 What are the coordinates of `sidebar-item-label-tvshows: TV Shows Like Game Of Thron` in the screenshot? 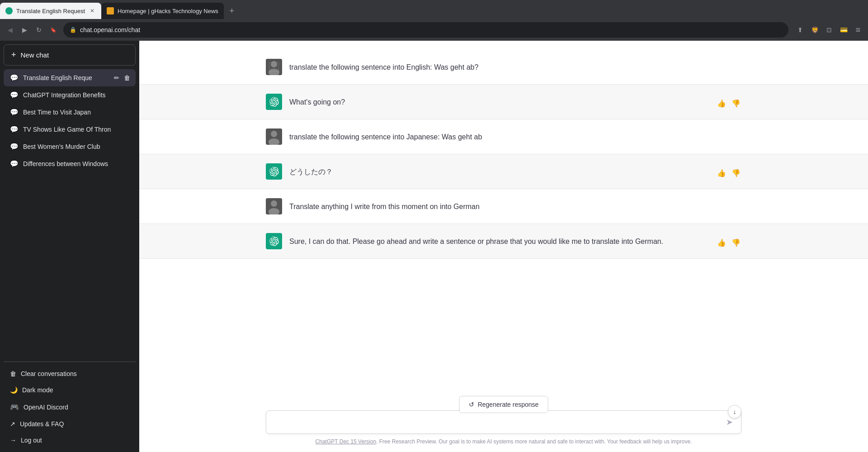 It's located at (76, 129).